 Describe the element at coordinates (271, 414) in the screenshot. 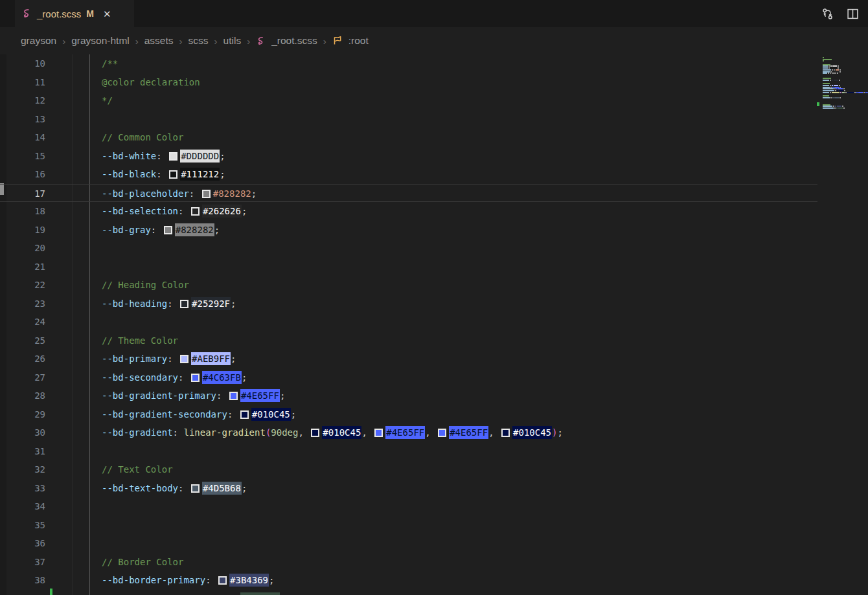

I see `hex-value-highlighted: #010C45` at that location.